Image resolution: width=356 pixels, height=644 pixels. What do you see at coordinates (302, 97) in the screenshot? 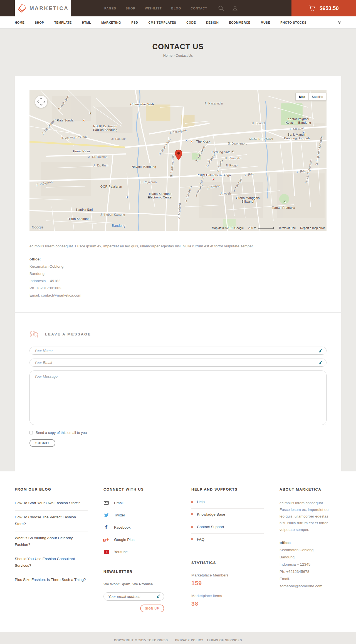
I see `map-view-button: Map` at bounding box center [302, 97].